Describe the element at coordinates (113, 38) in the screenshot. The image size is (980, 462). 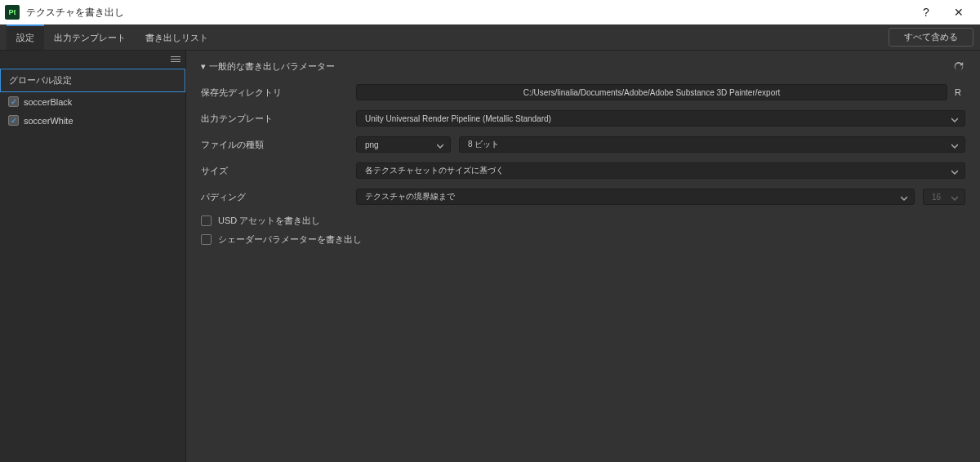
I see `tabs: 設定 出力テンプレート 書き出しリスト` at that location.